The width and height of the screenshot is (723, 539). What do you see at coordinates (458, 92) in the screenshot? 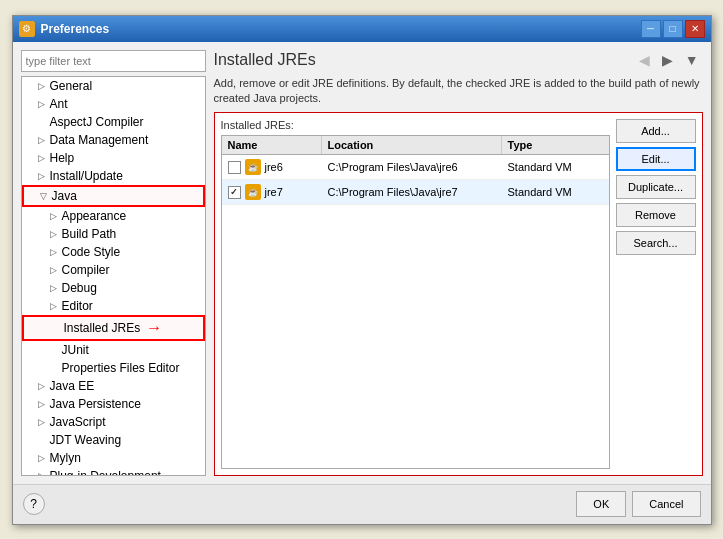
I see `page-description: Add, remove or edit JRE definitions. By …` at bounding box center [458, 92].